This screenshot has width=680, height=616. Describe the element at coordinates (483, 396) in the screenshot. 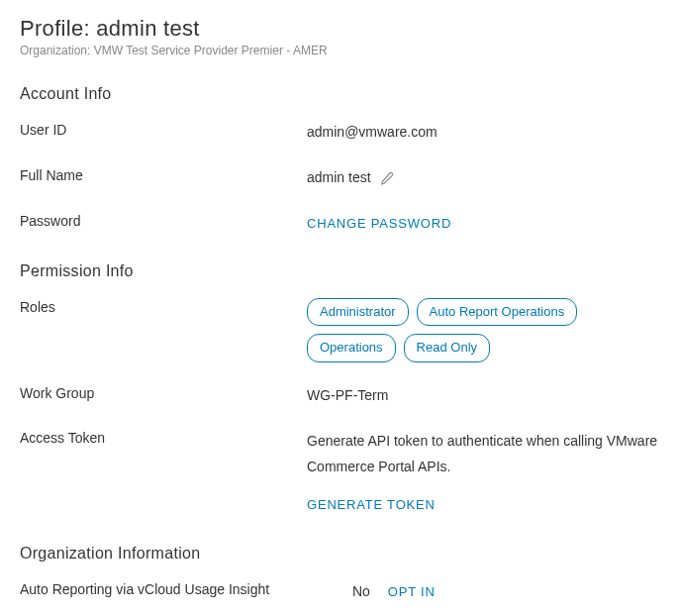

I see `value-work-group: WG-PF-Term` at that location.